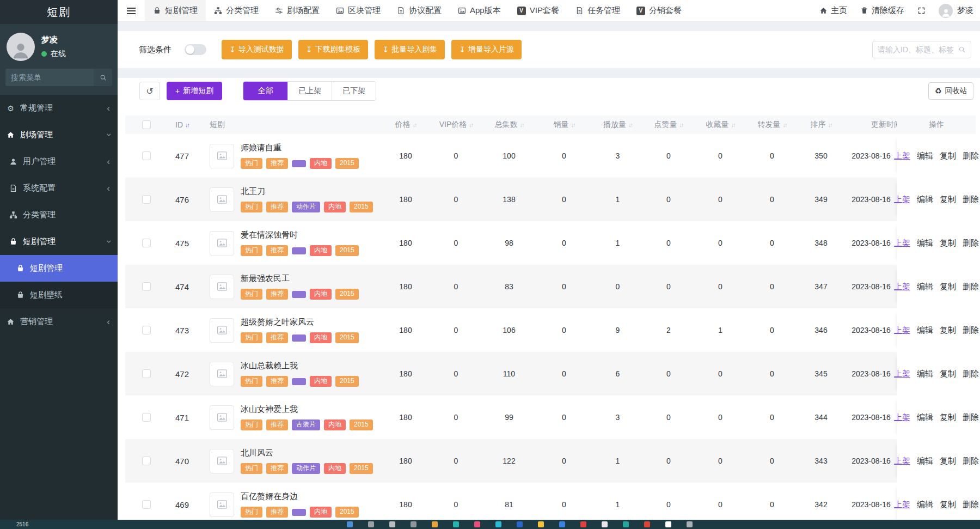 The image size is (980, 529). What do you see at coordinates (918, 50) in the screenshot?
I see `table-search-input` at bounding box center [918, 50].